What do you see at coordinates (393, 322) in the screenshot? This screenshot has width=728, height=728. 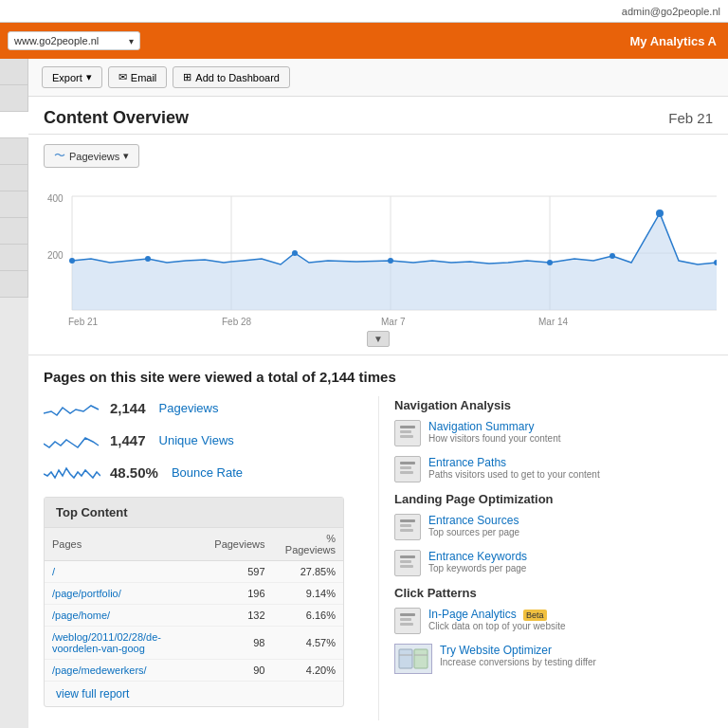 I see `svg-text: Mar 7` at bounding box center [393, 322].